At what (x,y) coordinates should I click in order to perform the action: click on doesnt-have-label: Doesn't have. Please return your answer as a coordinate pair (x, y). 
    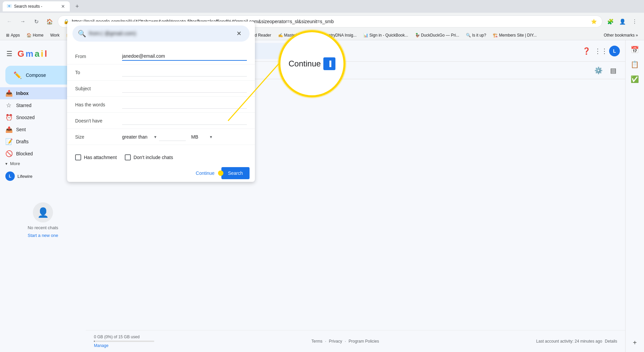
    Looking at the image, I should click on (99, 121).